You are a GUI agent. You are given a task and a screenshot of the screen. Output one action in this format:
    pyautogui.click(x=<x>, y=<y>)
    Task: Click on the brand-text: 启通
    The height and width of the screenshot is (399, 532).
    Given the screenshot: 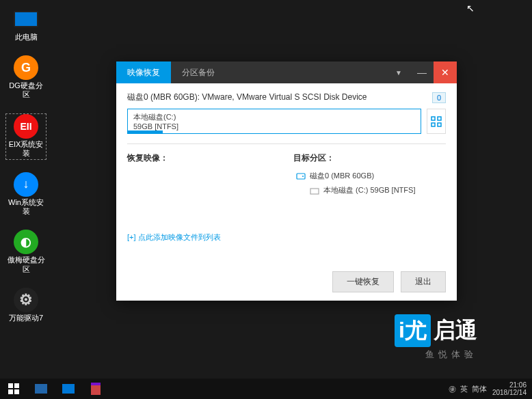 What is the action you would take?
    pyautogui.click(x=455, y=331)
    